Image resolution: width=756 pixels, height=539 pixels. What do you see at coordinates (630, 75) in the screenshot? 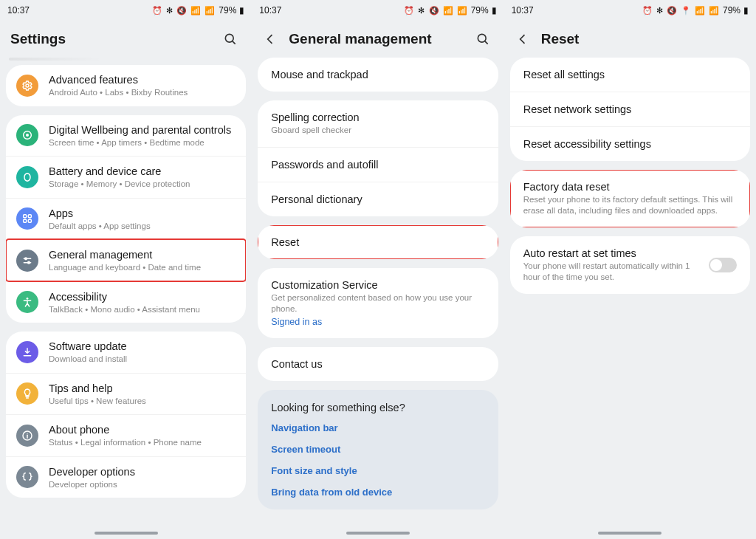
I see `row-title: Reset all settings` at bounding box center [630, 75].